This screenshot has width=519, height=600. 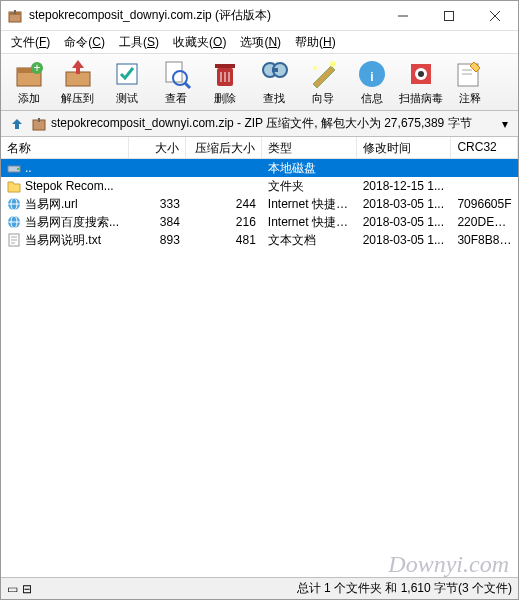 I want to click on status-text: 总计 1 个文件夹 和 1,610 字节(3 个文件), so click(x=404, y=588).